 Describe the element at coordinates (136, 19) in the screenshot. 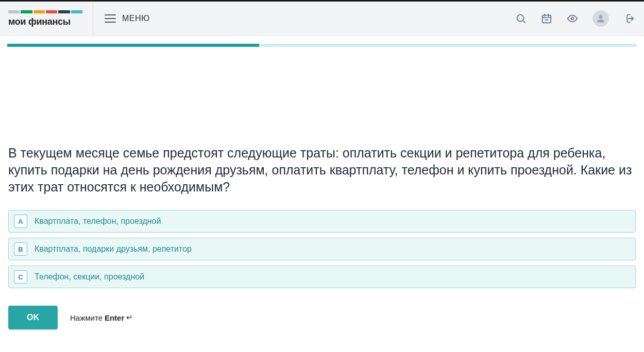

I see `menu-label: МЕНЮ` at that location.